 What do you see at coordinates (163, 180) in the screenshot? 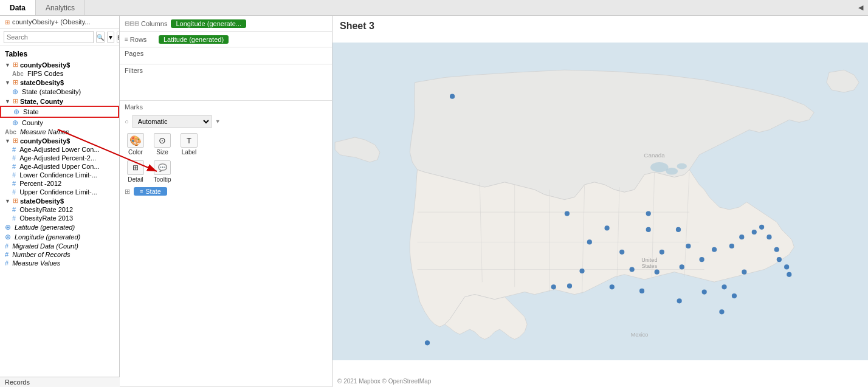
I see `tooltip-label: Tooltip` at bounding box center [163, 180].